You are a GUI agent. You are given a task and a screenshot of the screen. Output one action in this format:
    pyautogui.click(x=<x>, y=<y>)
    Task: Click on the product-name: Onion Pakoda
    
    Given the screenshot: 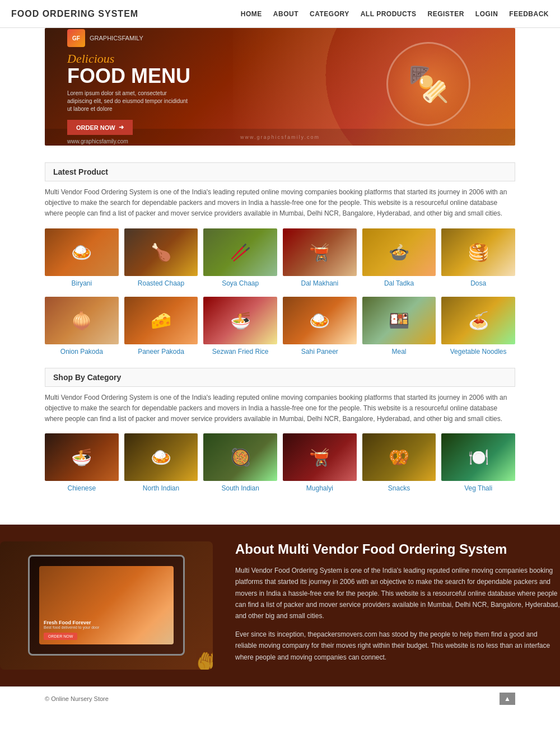 What is the action you would take?
    pyautogui.click(x=82, y=352)
    